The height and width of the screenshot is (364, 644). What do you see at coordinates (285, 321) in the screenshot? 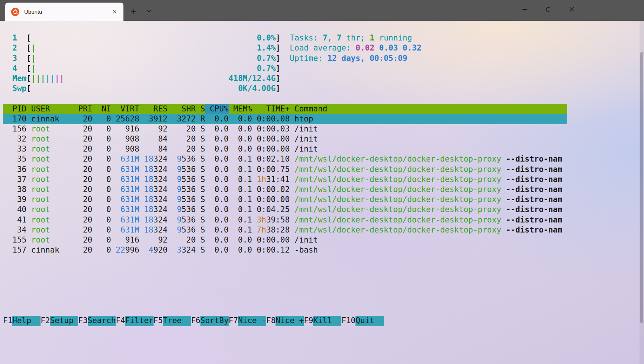
I see `fnkey-f8: F8Nice +` at bounding box center [285, 321].